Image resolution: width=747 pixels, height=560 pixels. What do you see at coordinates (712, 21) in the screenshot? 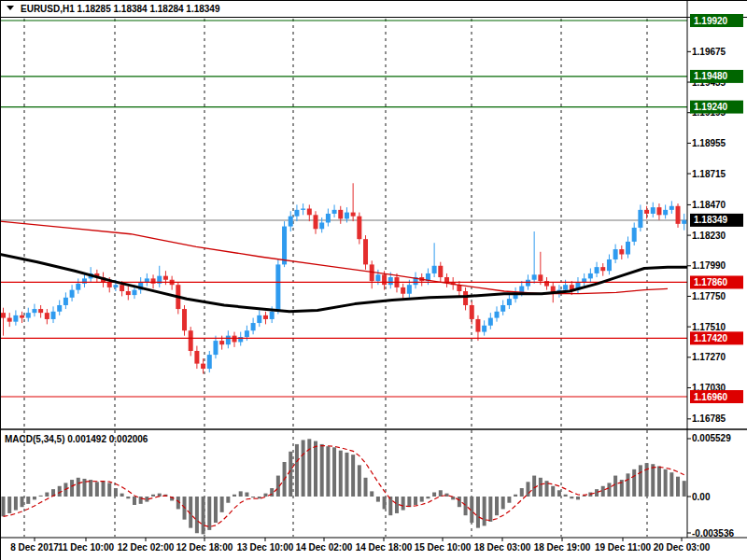
I see `resistance-price-badge-label: 1.19920` at bounding box center [712, 21].